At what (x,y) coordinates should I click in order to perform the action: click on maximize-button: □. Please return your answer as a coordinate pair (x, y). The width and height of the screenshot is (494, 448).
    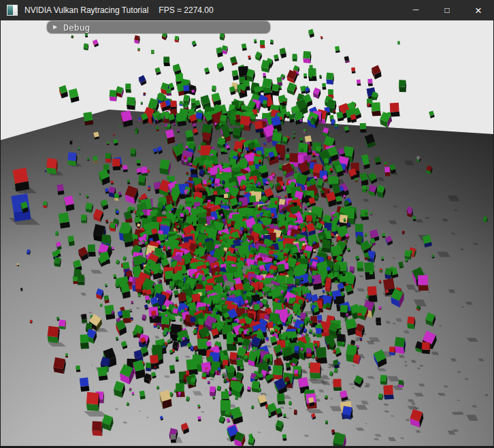
    Looking at the image, I should click on (447, 10).